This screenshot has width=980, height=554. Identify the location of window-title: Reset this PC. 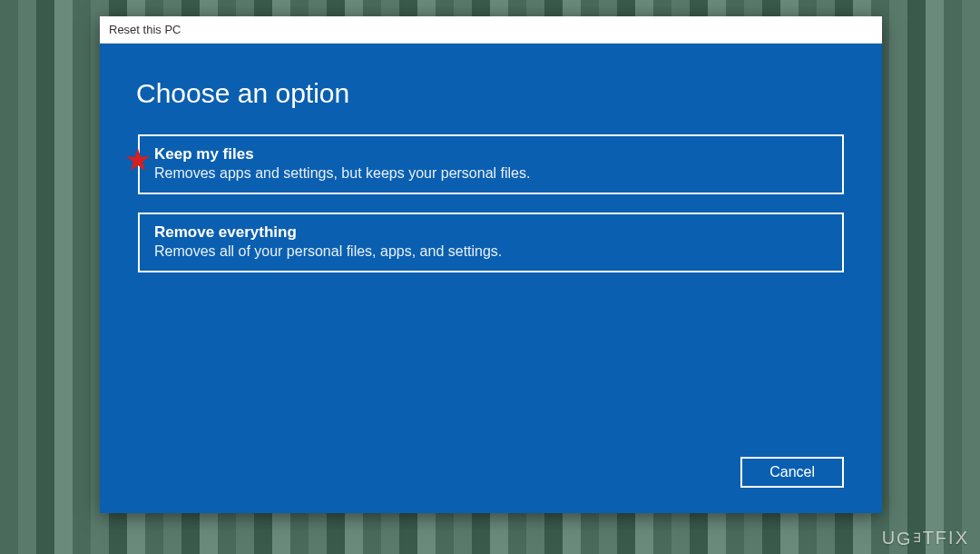
(145, 29).